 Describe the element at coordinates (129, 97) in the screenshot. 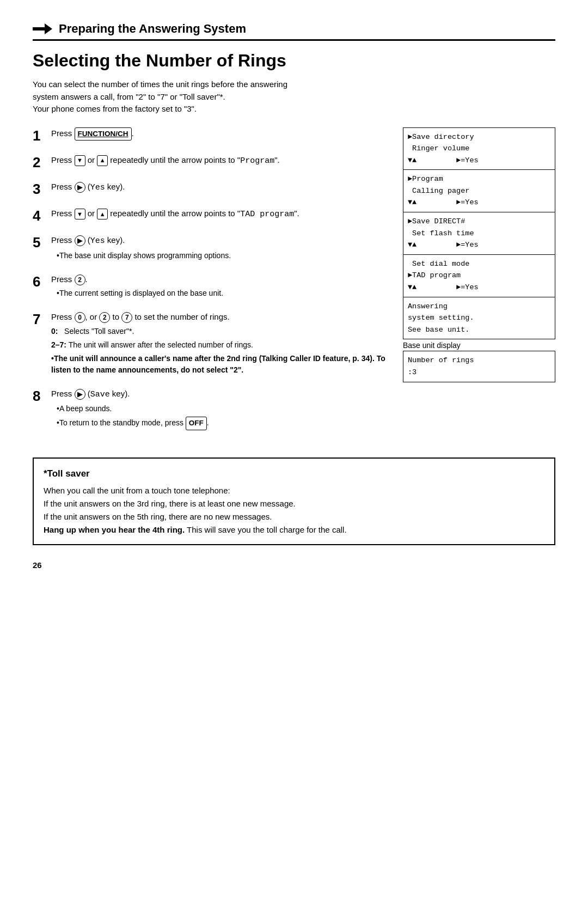

I see `intro-line2: system answers a call, from "2" to "7" o…` at that location.